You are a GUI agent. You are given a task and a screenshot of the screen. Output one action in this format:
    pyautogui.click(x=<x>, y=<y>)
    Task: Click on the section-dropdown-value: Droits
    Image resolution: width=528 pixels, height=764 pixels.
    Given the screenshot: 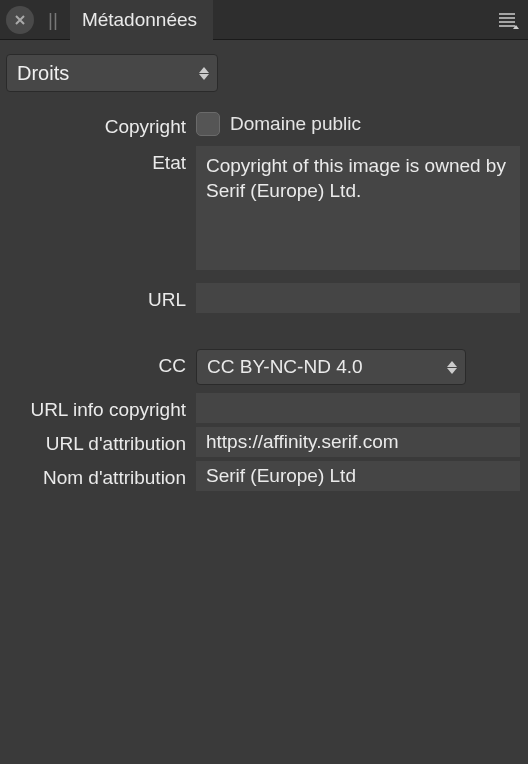 What is the action you would take?
    pyautogui.click(x=108, y=74)
    